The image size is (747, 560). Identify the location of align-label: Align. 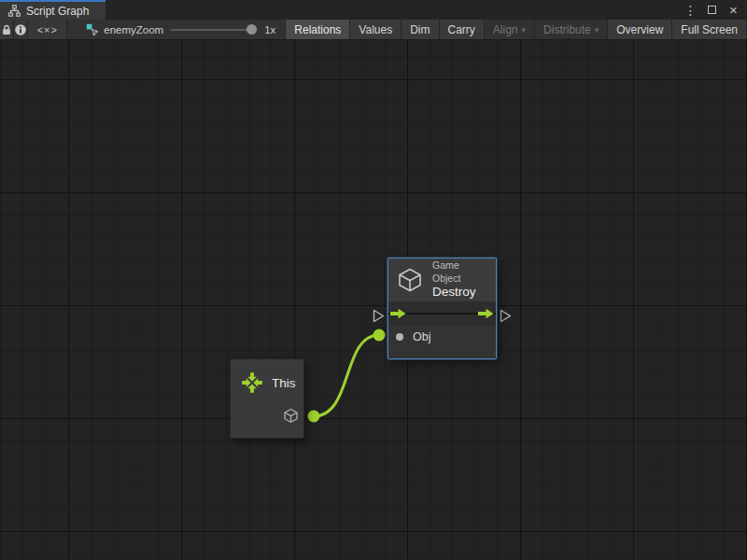
(506, 30).